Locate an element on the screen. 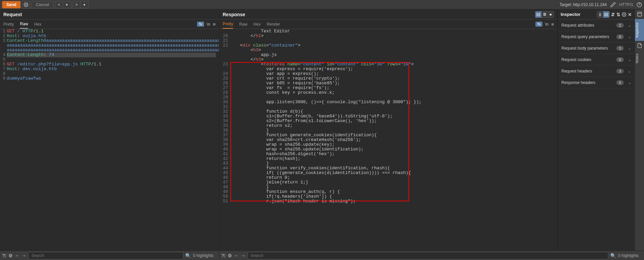 This screenshot has height=260, width=644. rail-top-icon is located at coordinates (640, 14).